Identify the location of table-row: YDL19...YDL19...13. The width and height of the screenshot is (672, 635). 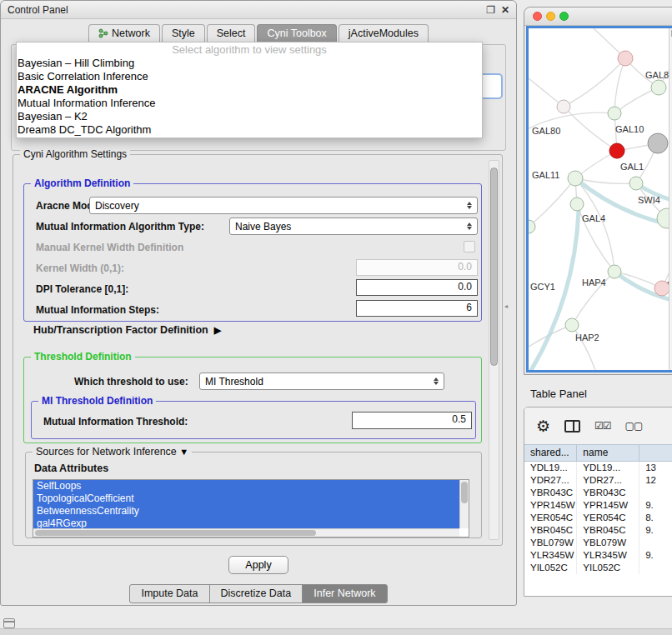
(599, 468).